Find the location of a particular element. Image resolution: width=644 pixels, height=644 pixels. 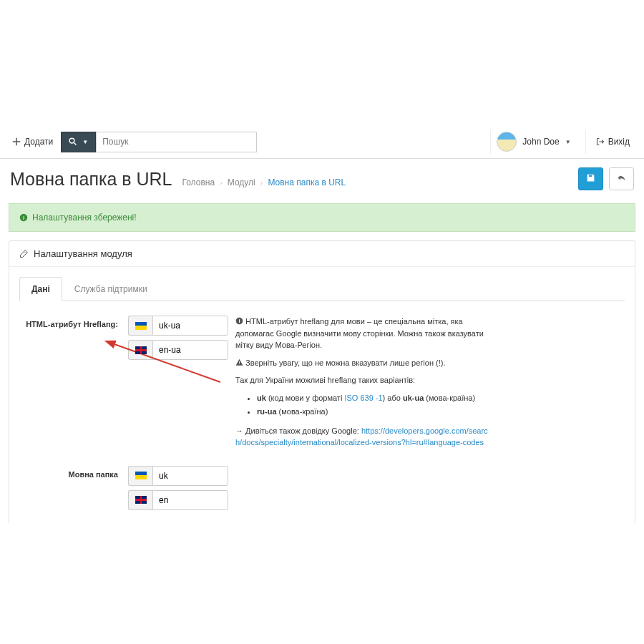

panel-title: Налаштування модуля is located at coordinates (83, 253).